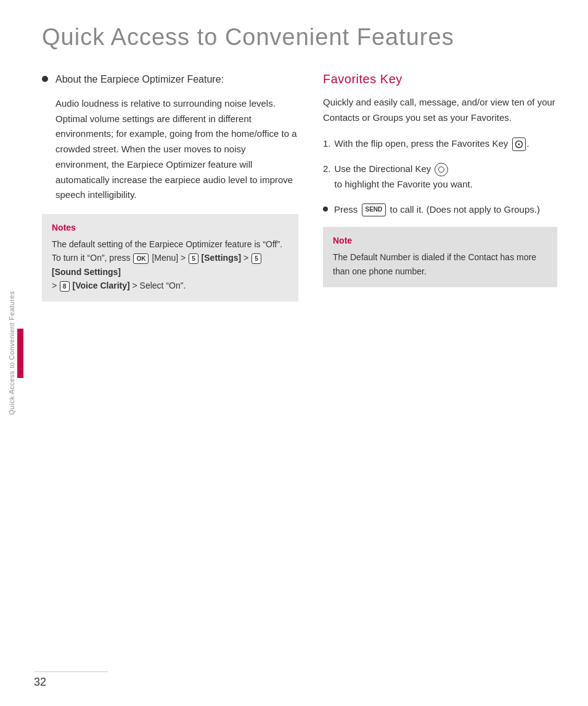 The width and height of the screenshot is (588, 706). Describe the element at coordinates (177, 149) in the screenshot. I see `description-text: Audio loudness is relative to surroundin…` at that location.